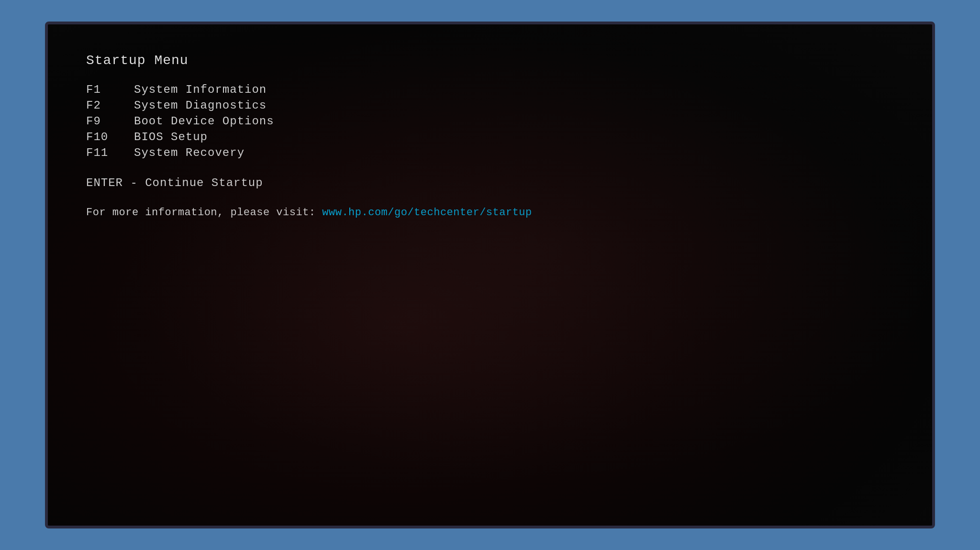 The image size is (980, 550). I want to click on menu-row: F10BIOS Setup, so click(490, 137).